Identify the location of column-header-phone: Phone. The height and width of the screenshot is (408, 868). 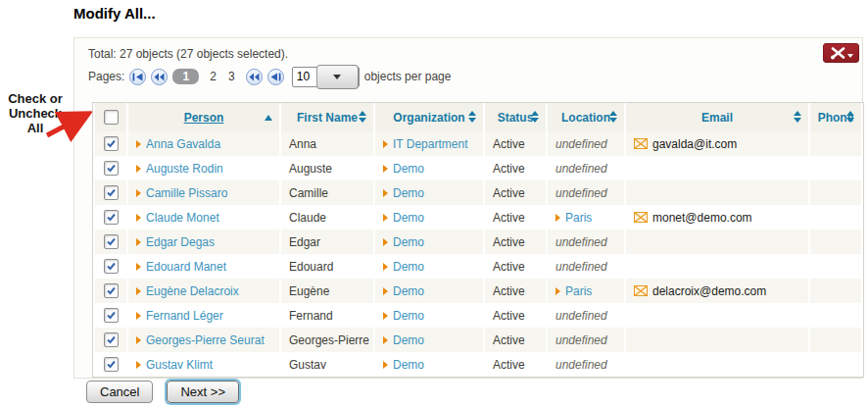
(836, 118).